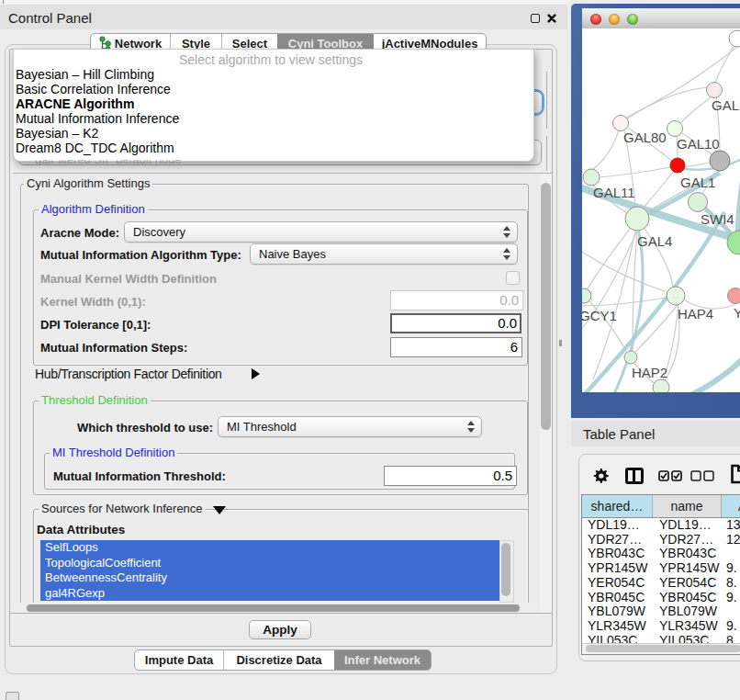 Image resolution: width=740 pixels, height=700 pixels. Describe the element at coordinates (645, 138) in the screenshot. I see `svg-text: GAL80` at that location.